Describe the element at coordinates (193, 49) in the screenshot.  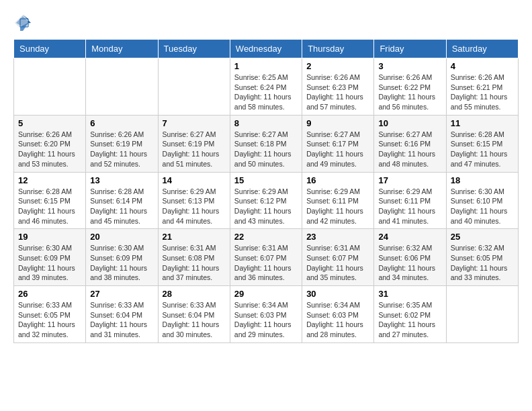
I see `col-header-tuesday: Tuesday` at that location.